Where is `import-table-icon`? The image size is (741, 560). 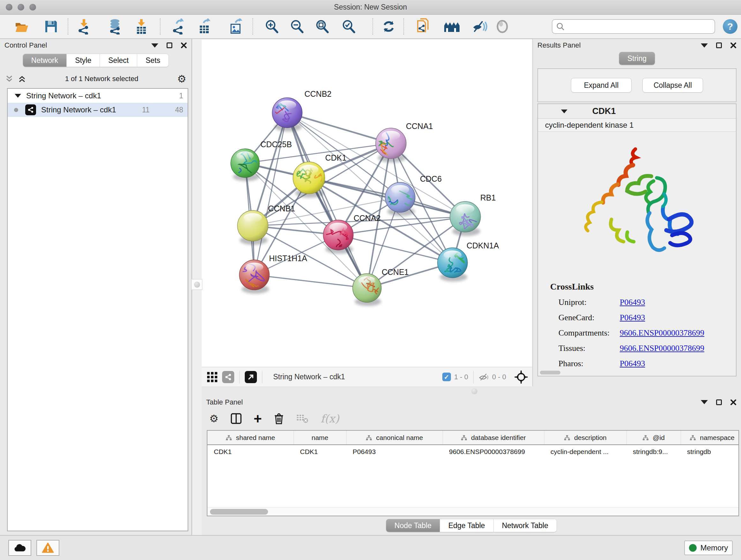 import-table-icon is located at coordinates (141, 26).